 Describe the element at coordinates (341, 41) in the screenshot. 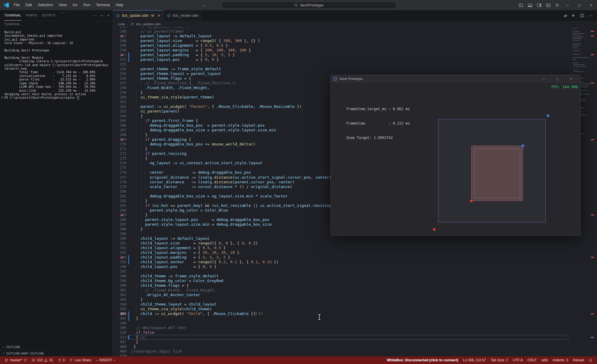

I see `code-line: 248 parent_layout.size = range2( { 300, …` at that location.